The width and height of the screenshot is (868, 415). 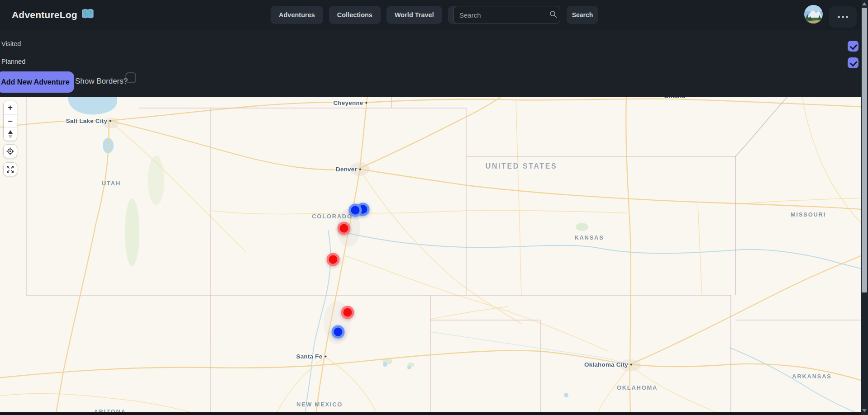 I want to click on zoom-in-button: +, so click(x=10, y=108).